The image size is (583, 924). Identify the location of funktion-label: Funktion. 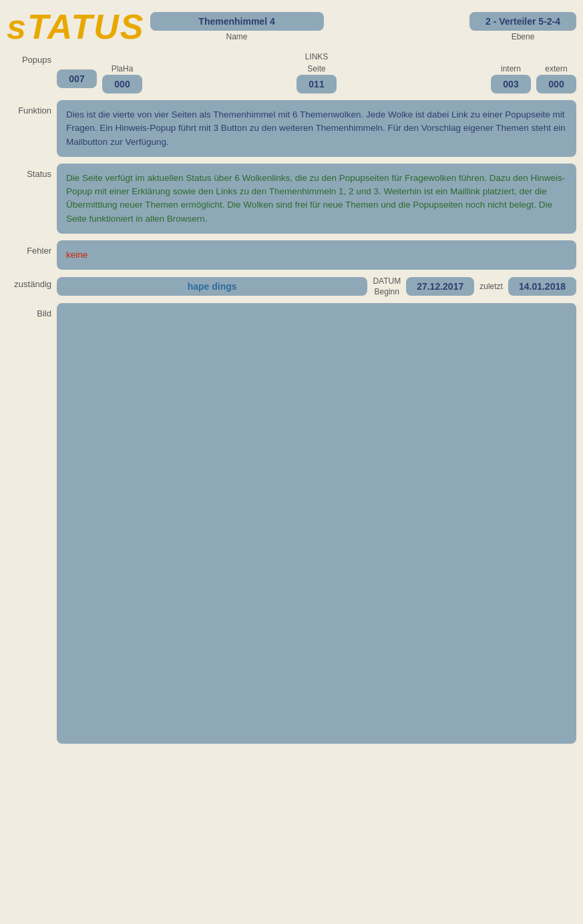
(32, 108).